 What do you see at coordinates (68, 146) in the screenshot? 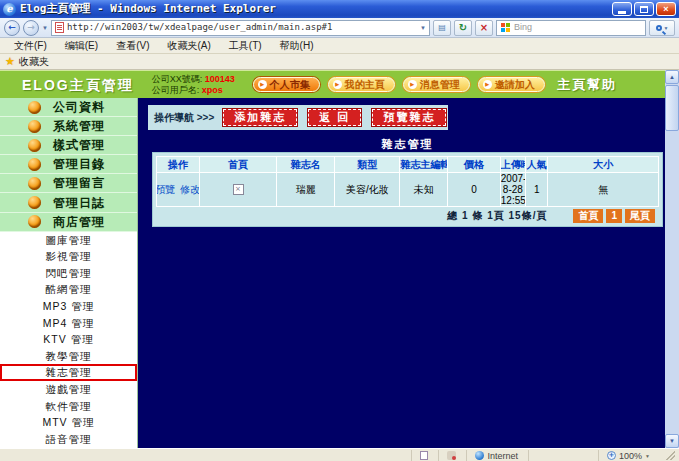
I see `sidebar-main-item: 樣式管理` at bounding box center [68, 146].